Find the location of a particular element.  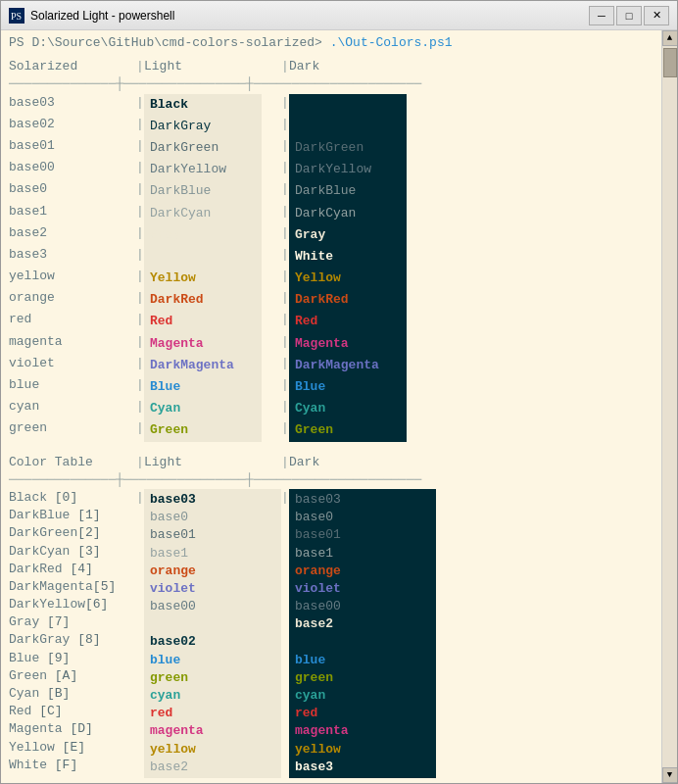

color-table-header: Color Table is located at coordinates (73, 463).